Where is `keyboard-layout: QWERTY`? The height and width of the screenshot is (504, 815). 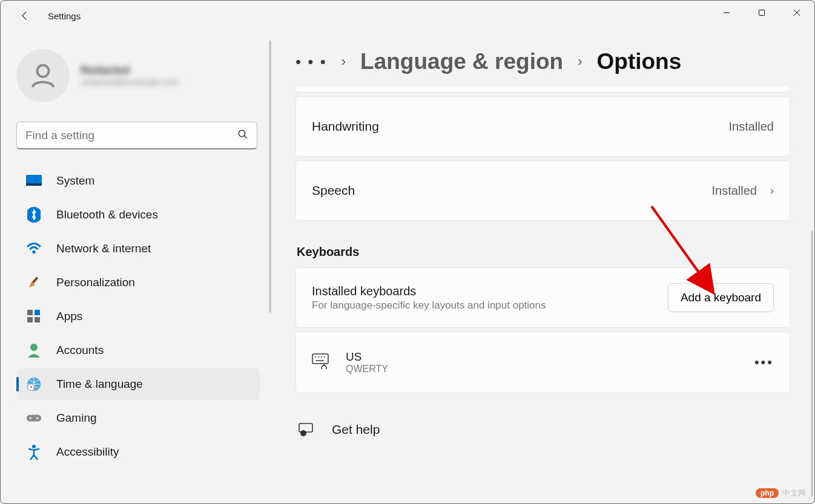 keyboard-layout: QWERTY is located at coordinates (367, 369).